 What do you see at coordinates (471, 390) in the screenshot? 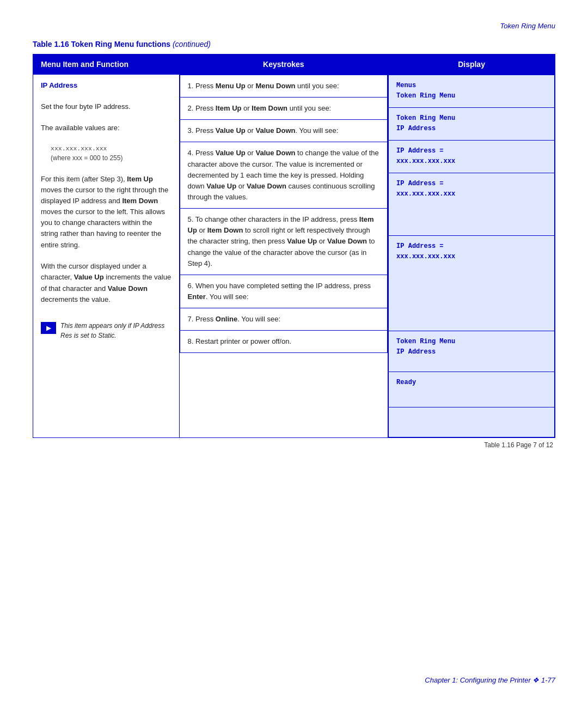
I see `display-row-7: Ready` at bounding box center [471, 390].